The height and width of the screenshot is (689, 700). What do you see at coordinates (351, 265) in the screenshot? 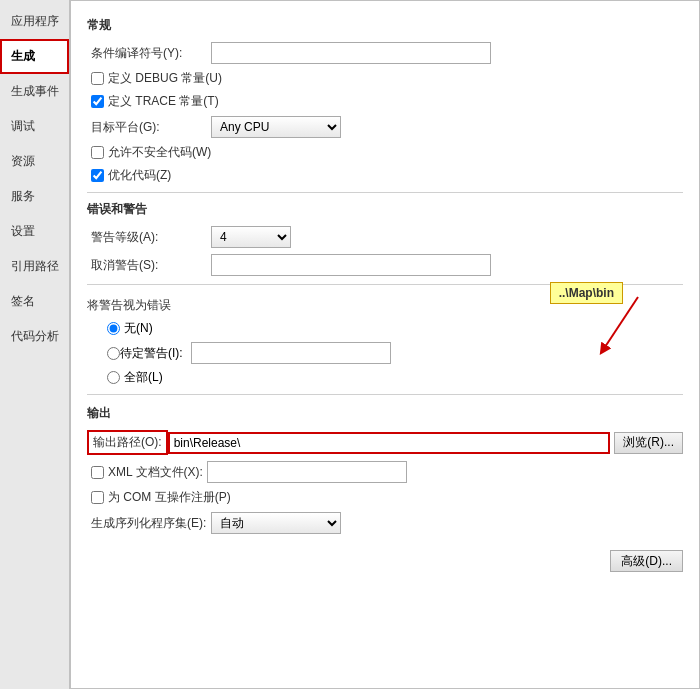
I see `suppress-warnings-input` at bounding box center [351, 265].